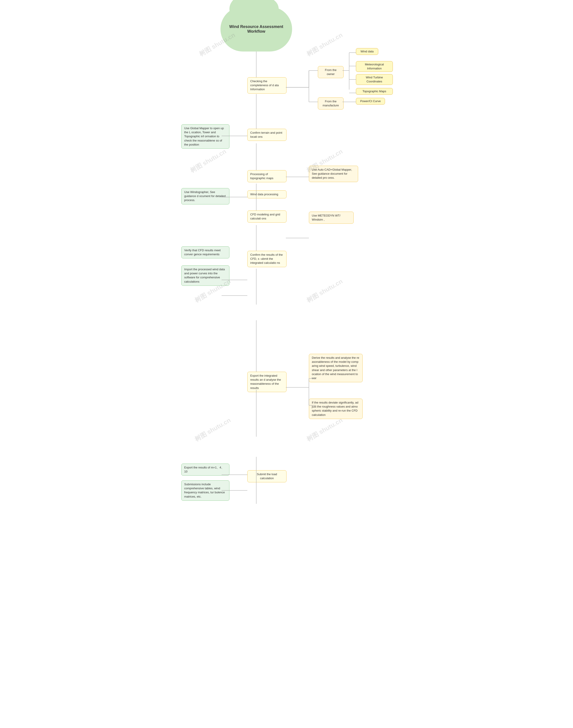  I want to click on power-ct-label: Power/Ct Curve, so click(370, 101).